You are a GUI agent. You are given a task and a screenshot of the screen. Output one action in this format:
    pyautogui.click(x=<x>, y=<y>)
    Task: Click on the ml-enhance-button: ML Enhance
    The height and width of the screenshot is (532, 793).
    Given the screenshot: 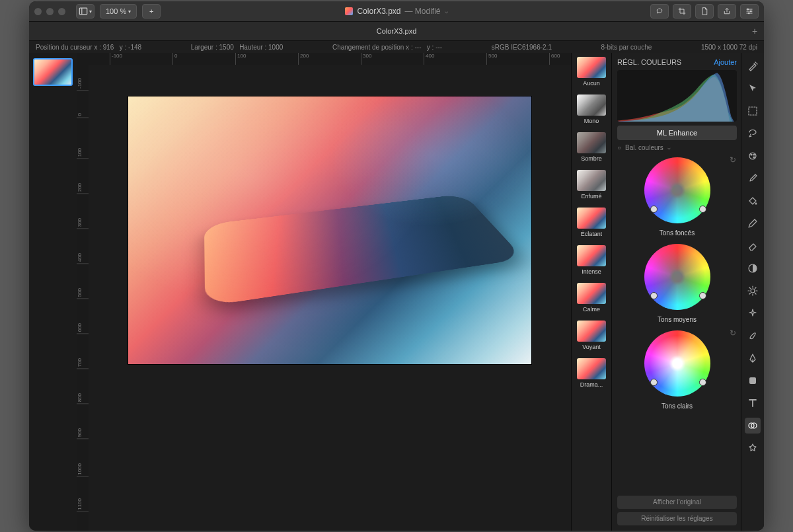 What is the action you would take?
    pyautogui.click(x=677, y=133)
    